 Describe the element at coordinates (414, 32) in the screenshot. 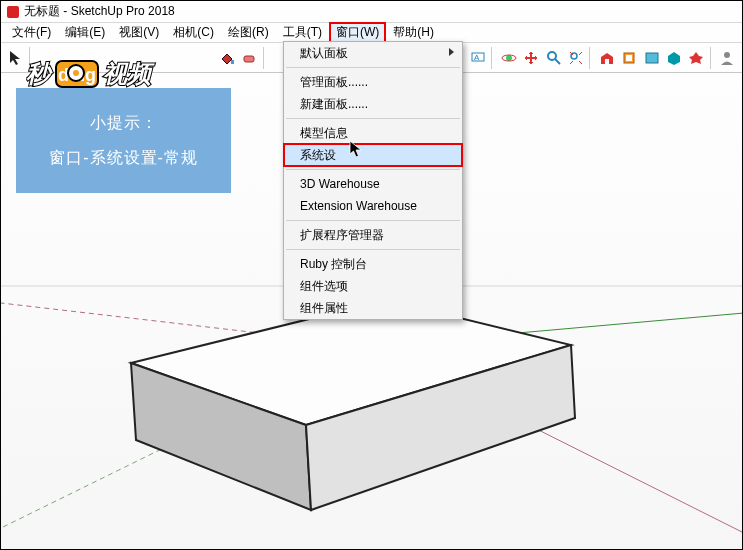

I see `menu-help: 帮助(H)` at that location.